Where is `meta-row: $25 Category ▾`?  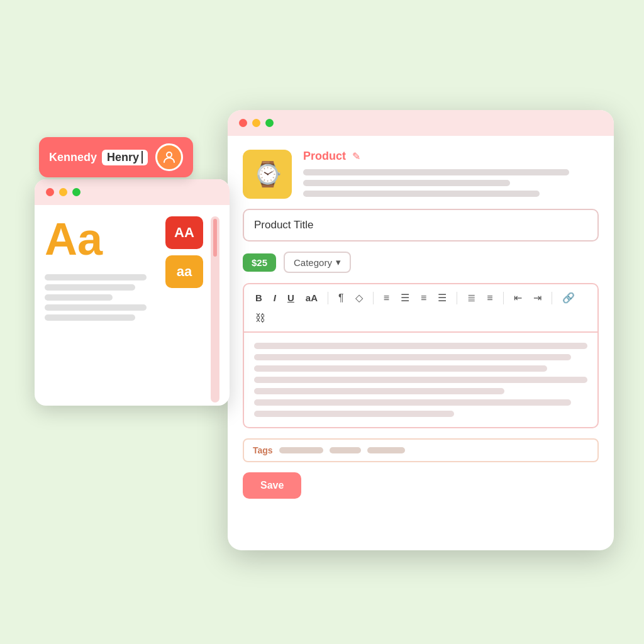 meta-row: $25 Category ▾ is located at coordinates (421, 262).